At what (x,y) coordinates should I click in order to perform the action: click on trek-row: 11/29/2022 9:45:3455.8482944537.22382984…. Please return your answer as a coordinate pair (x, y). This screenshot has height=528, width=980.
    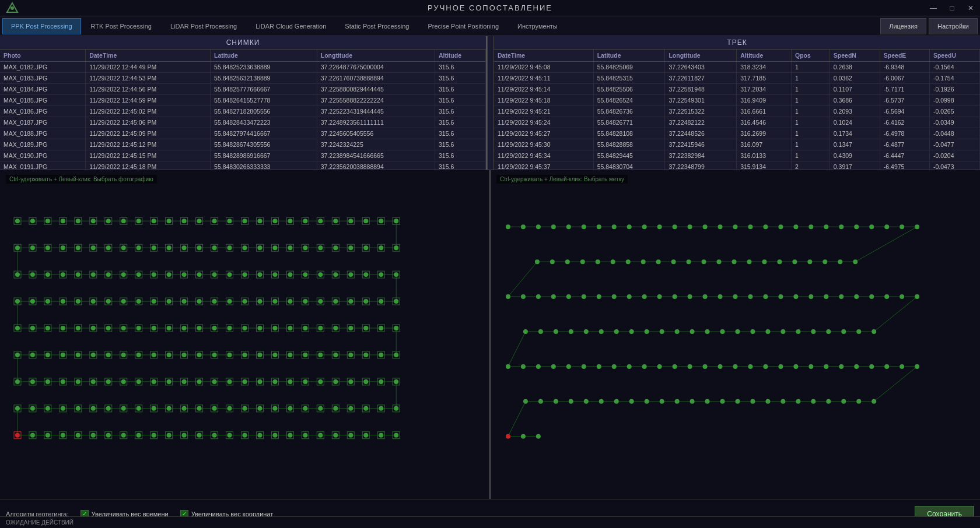
    Looking at the image, I should click on (737, 156).